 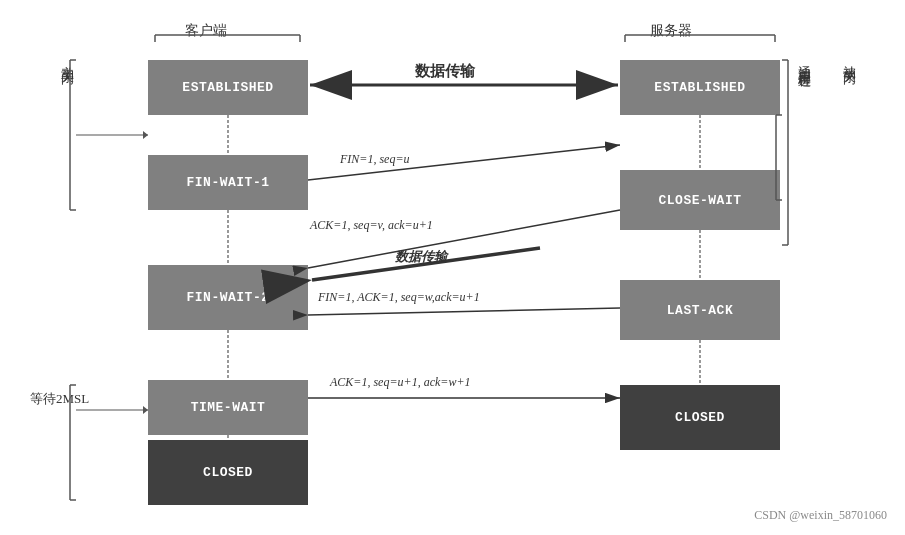 I want to click on data-transfer-top-label: 数据传输, so click(x=445, y=72).